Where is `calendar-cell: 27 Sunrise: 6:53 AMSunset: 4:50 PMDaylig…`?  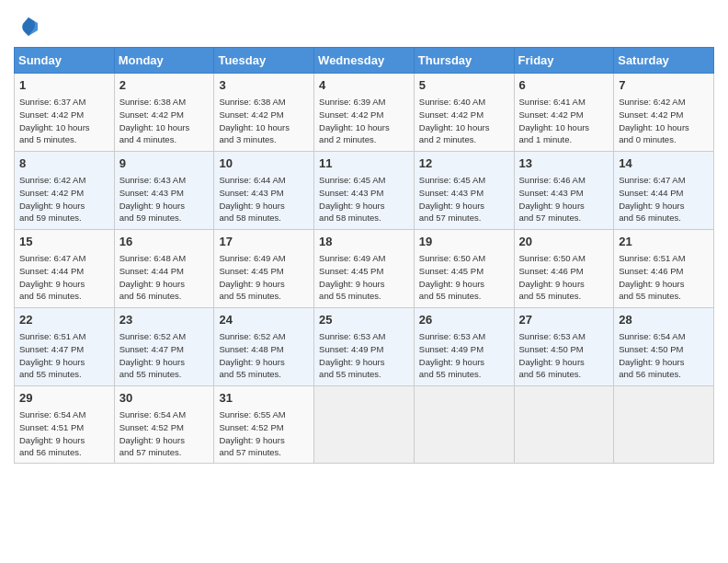
calendar-cell: 27 Sunrise: 6:53 AMSunset: 4:50 PMDaylig… is located at coordinates (564, 348).